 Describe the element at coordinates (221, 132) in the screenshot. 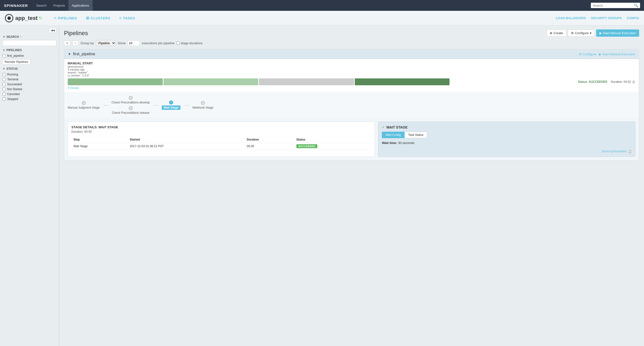

I see `stage-details-subtitle: Duration: 00:30` at that location.